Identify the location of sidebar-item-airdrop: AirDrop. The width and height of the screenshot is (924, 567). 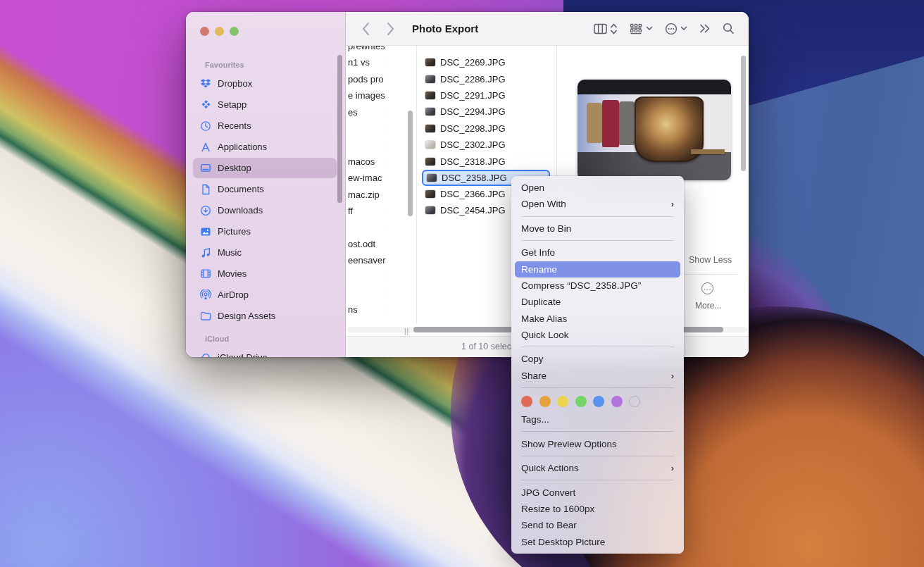
(265, 294).